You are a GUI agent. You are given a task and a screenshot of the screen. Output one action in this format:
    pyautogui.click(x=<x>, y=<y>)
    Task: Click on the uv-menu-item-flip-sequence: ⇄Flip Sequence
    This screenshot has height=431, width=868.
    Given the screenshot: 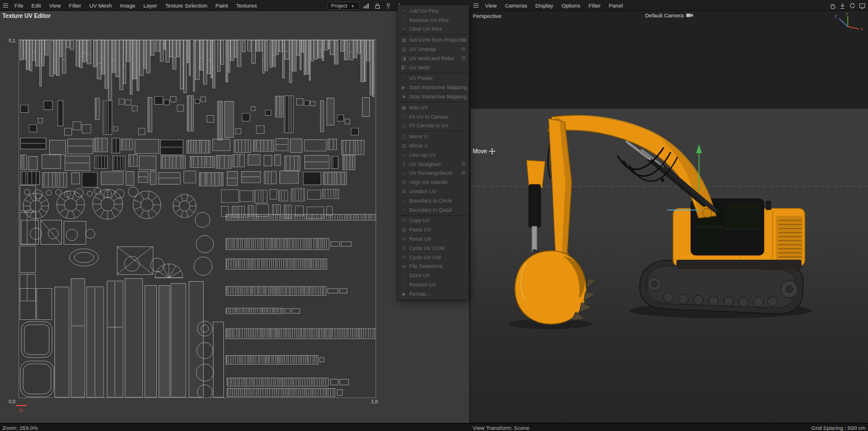 What is the action you would take?
    pyautogui.click(x=433, y=267)
    